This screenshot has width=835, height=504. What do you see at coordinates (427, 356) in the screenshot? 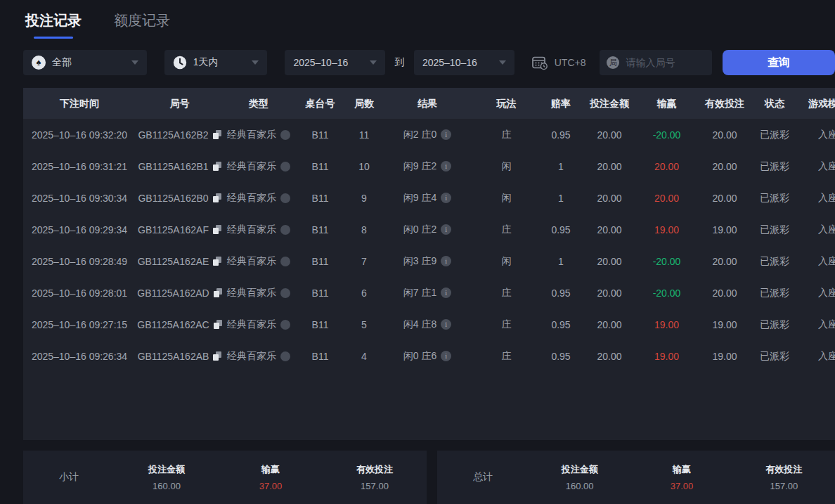
I see `cell-result: 闲0 庄6i` at bounding box center [427, 356].